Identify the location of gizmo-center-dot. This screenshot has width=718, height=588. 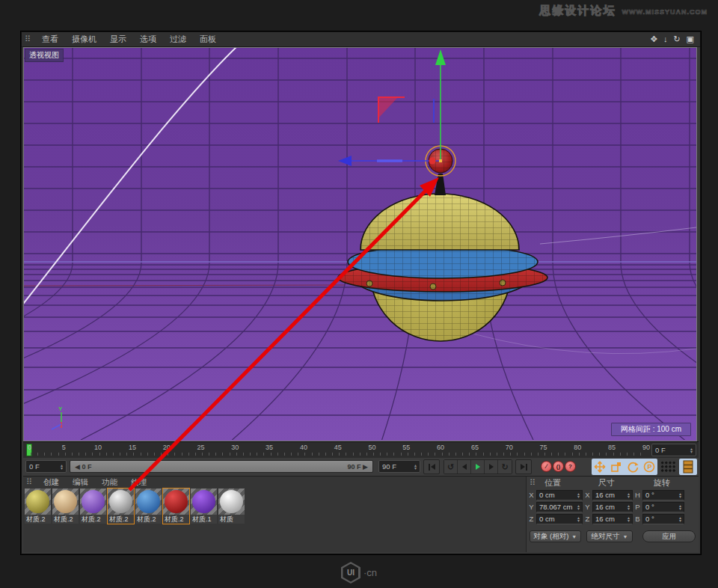
(441, 161).